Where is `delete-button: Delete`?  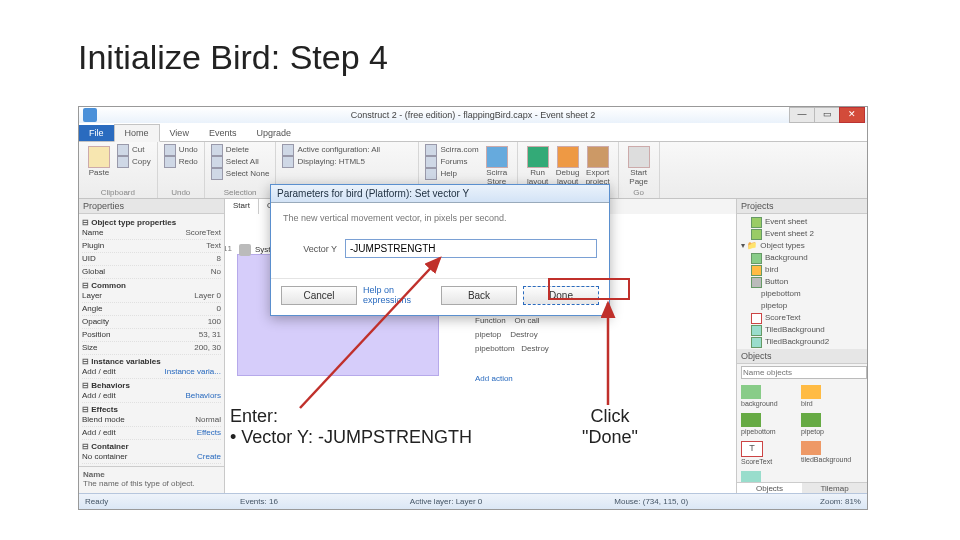
delete-button: Delete is located at coordinates (240, 150).